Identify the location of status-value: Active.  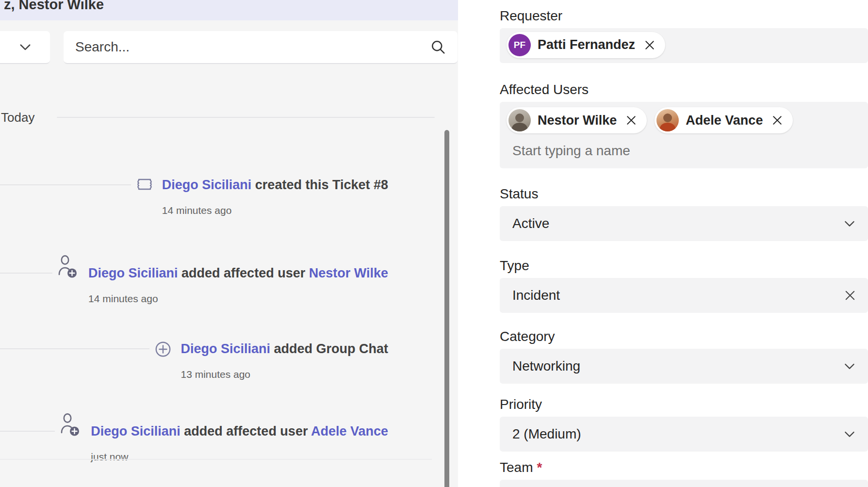
(531, 224).